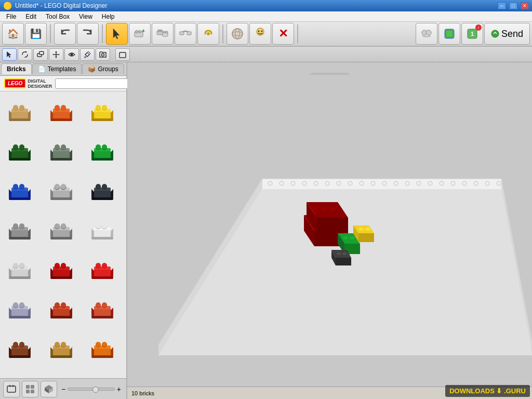  What do you see at coordinates (103, 69) in the screenshot?
I see `tab-groups: 📦 Groups` at bounding box center [103, 69].